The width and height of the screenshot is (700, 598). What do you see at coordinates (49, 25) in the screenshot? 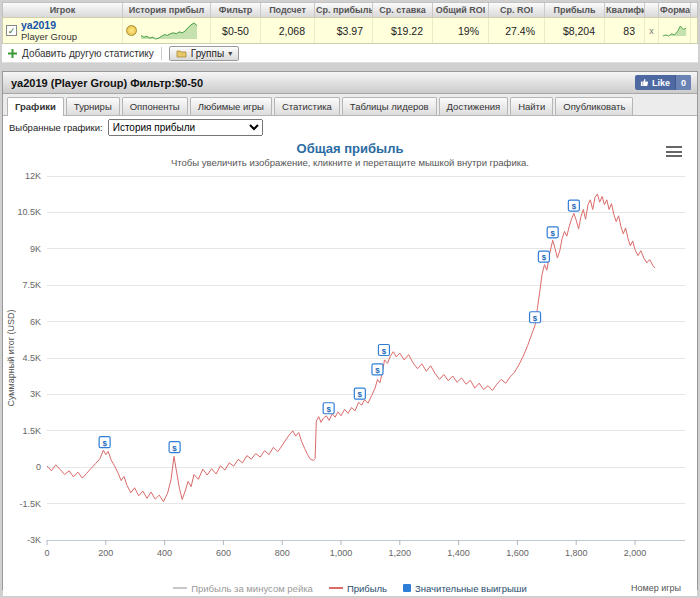
I see `player-name-link: ya2019` at bounding box center [49, 25].